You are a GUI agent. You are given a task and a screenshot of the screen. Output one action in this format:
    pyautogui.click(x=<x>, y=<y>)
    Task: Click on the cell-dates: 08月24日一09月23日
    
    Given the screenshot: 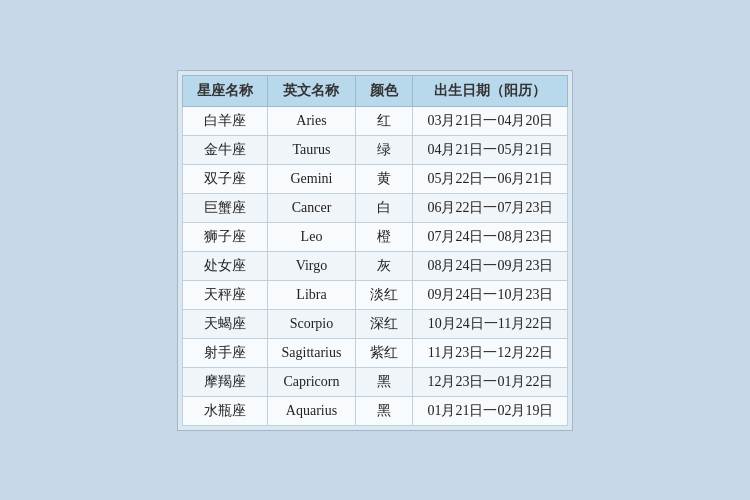 What is the action you would take?
    pyautogui.click(x=490, y=266)
    